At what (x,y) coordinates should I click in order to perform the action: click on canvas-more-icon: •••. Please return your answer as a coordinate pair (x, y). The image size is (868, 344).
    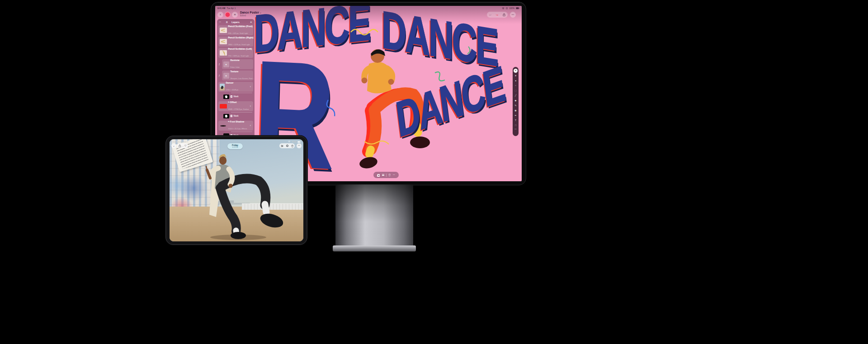
    Looking at the image, I should click on (394, 175).